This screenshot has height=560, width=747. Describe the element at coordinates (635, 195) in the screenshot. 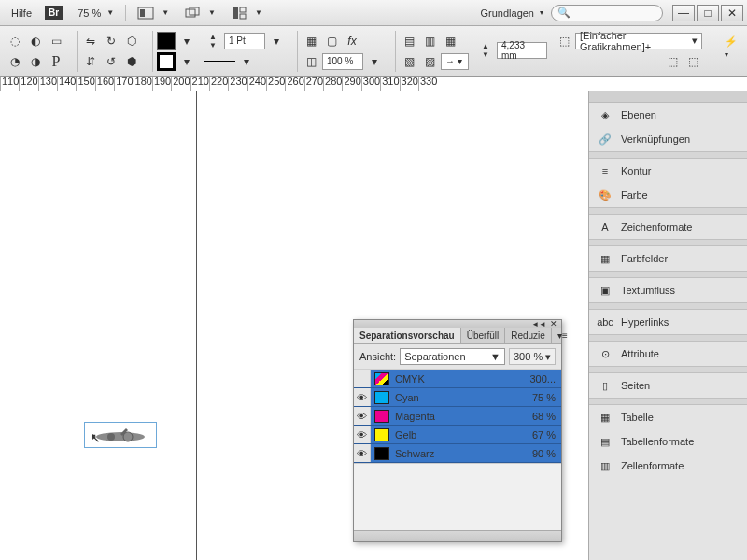

I see `panel-item-label: Farbe` at that location.